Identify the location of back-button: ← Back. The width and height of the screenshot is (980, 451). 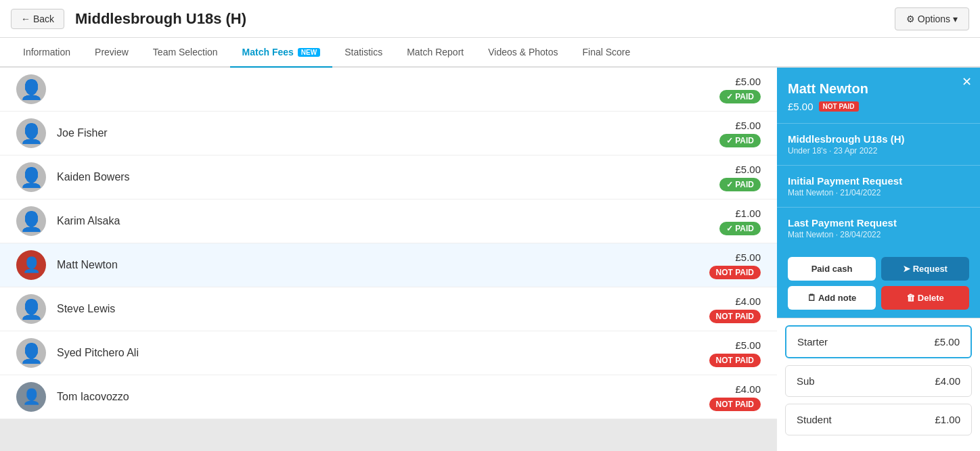
(38, 19).